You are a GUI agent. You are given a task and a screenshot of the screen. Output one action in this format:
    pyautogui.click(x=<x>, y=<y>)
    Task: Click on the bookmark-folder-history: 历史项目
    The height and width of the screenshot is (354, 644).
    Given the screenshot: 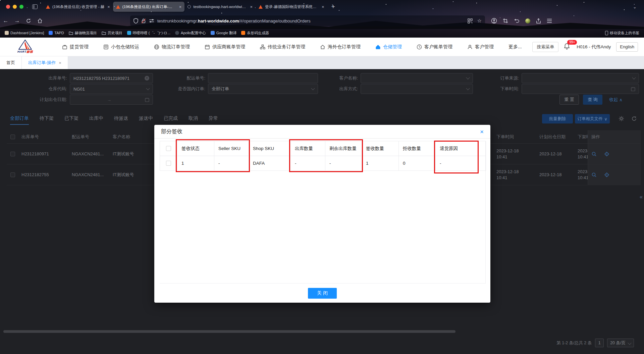 What is the action you would take?
    pyautogui.click(x=112, y=33)
    